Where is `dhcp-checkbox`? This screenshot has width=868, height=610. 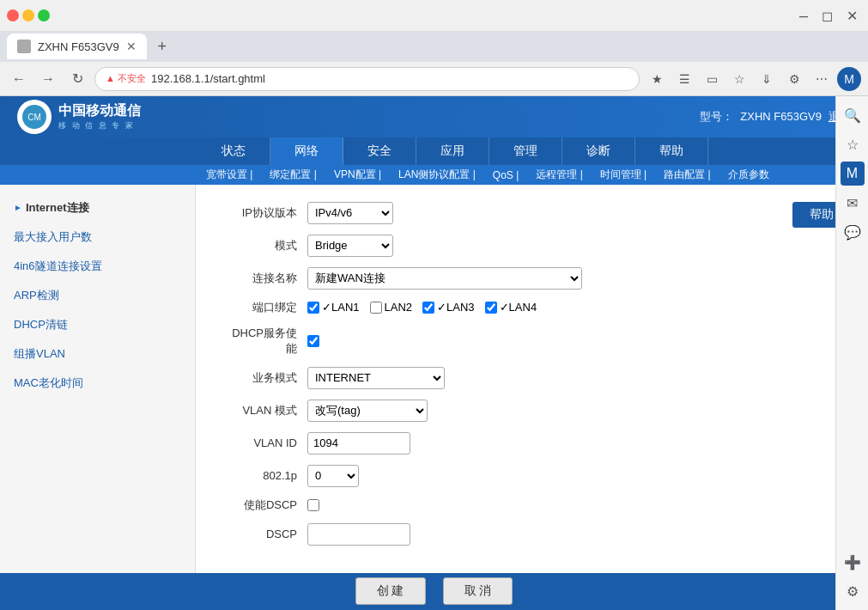
dhcp-checkbox is located at coordinates (313, 341).